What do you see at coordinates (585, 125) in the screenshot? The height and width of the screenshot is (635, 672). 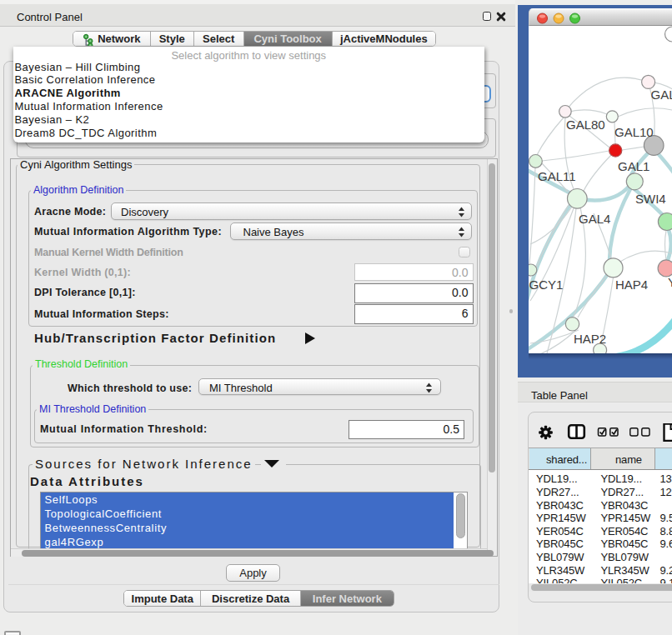 I see `svg-text: GAL80` at bounding box center [585, 125].